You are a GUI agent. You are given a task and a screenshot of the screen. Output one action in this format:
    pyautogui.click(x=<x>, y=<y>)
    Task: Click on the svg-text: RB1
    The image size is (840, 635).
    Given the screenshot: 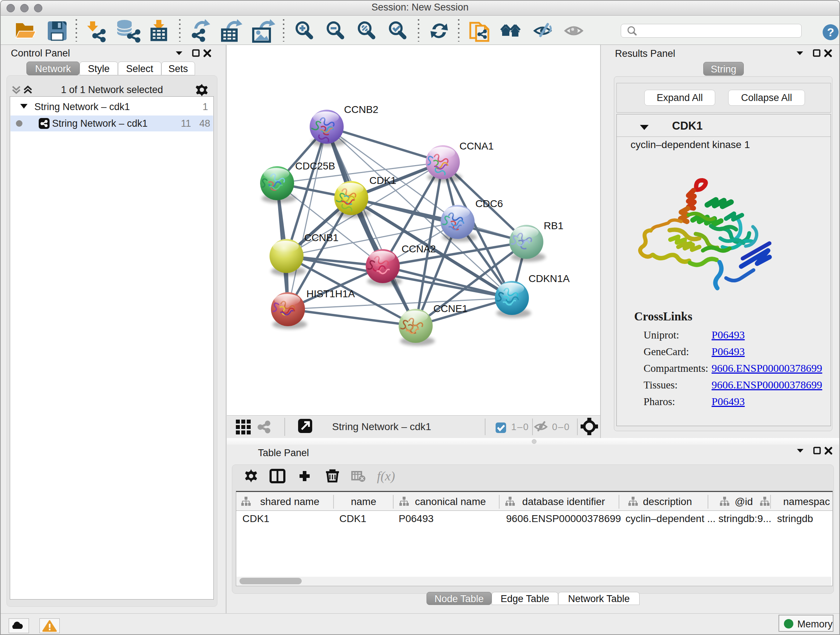 What is the action you would take?
    pyautogui.click(x=554, y=226)
    